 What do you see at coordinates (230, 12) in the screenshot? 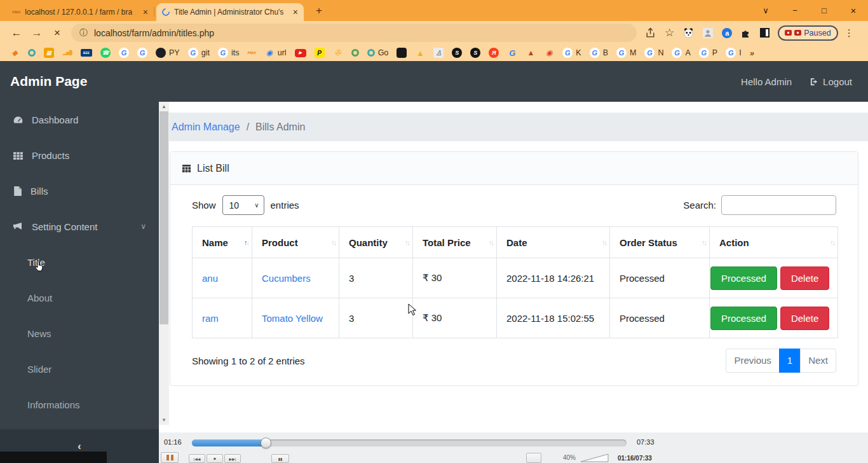
I see `browser-tab-title-admin: Title Admin | Administrator Chu's ×` at bounding box center [230, 12].